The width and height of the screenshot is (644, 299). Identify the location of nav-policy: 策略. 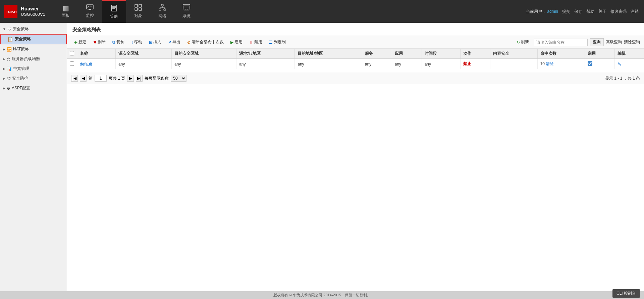
(114, 11).